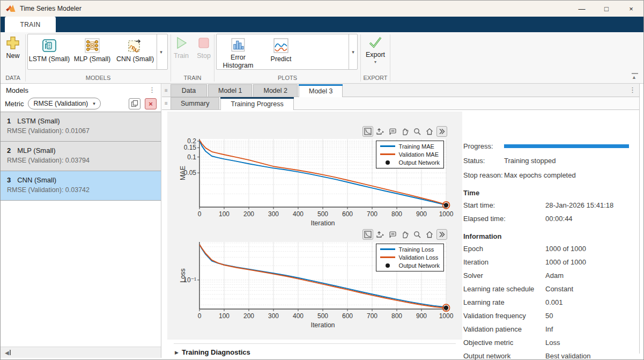 This screenshot has height=360, width=644. Describe the element at coordinates (161, 52) in the screenshot. I see `models-gallery-dropdown: ▾` at that location.